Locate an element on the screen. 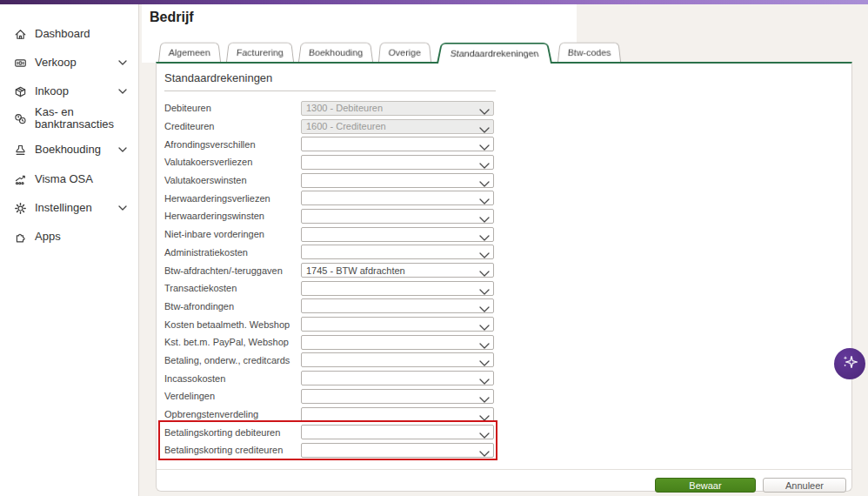 The image size is (868, 496). stamp-icon is located at coordinates (21, 150).